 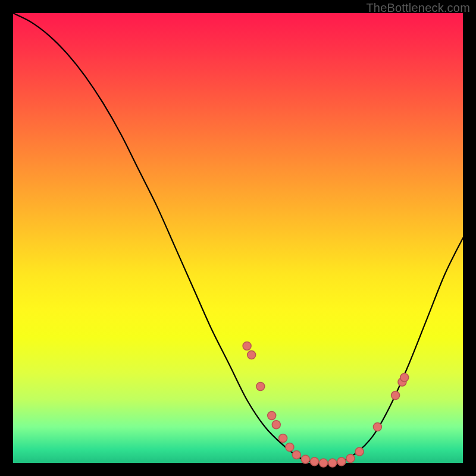 What do you see at coordinates (326, 405) in the screenshot?
I see `data-markers` at bounding box center [326, 405].